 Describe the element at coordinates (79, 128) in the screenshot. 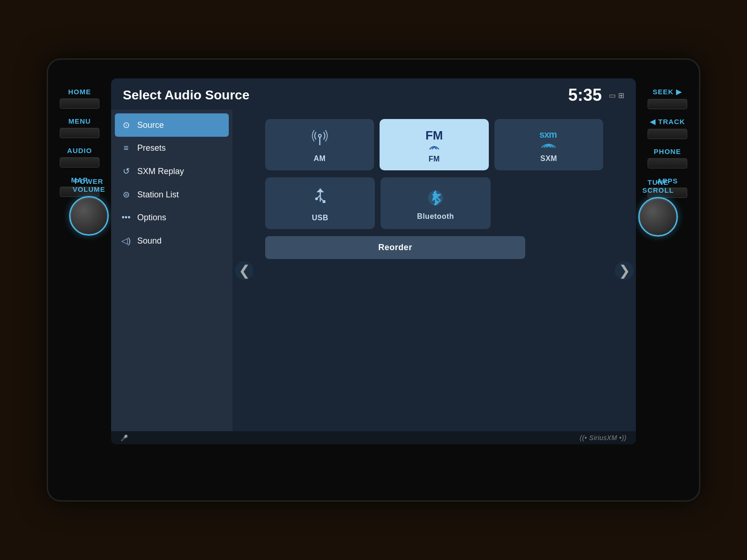

I see `menu-button: MENU` at that location.